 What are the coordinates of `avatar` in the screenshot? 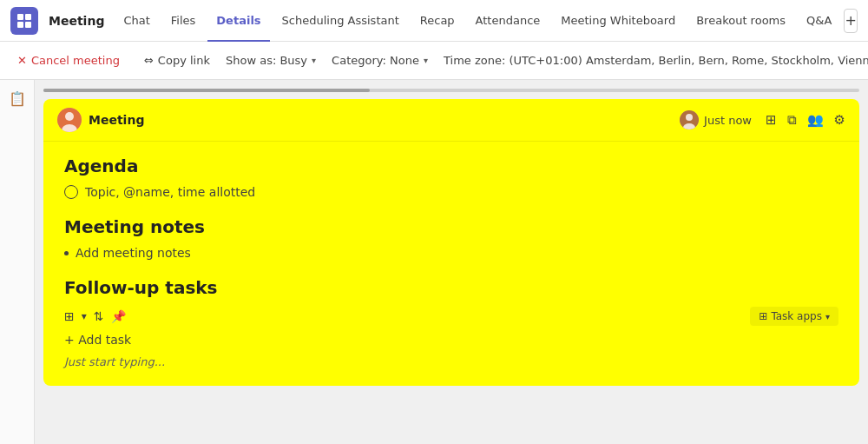 It's located at (69, 120).